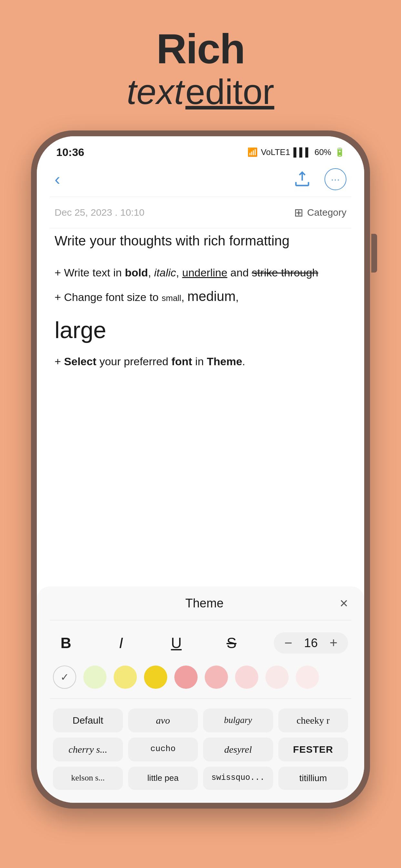  I want to click on color-extra, so click(307, 677).